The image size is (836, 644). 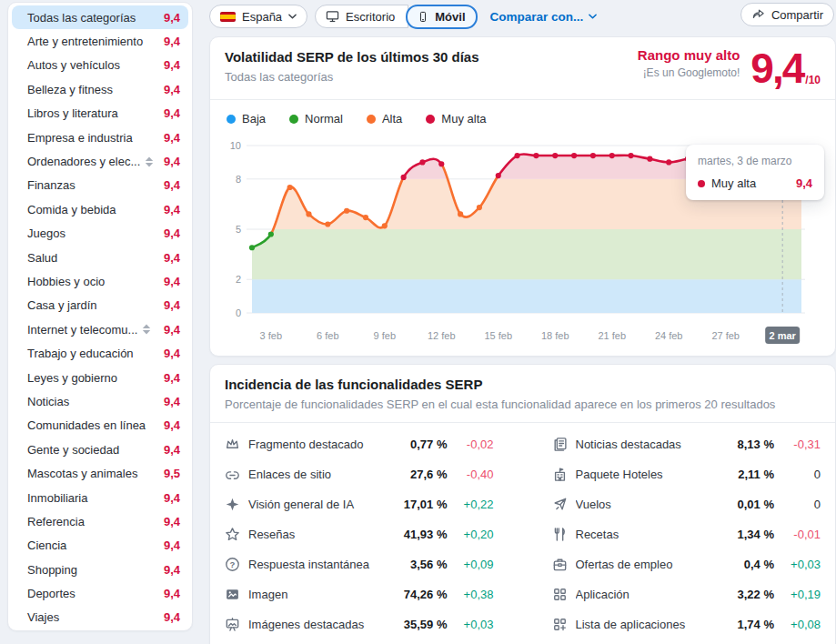 I want to click on volatility-title: Volatilidad SERP de los últimos 30 días, so click(x=352, y=56).